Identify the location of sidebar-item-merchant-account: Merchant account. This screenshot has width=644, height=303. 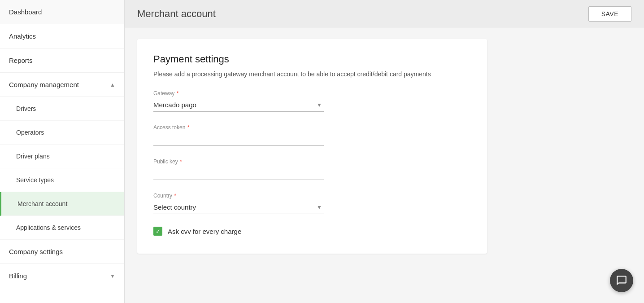
(62, 204).